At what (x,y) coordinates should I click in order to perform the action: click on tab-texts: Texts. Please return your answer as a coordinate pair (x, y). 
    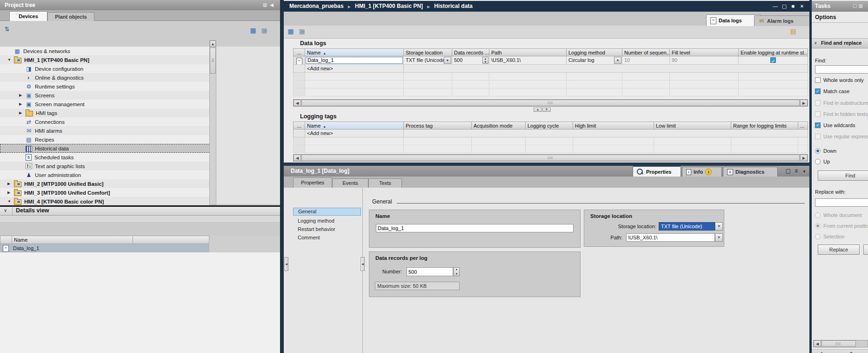
    Looking at the image, I should click on (385, 183).